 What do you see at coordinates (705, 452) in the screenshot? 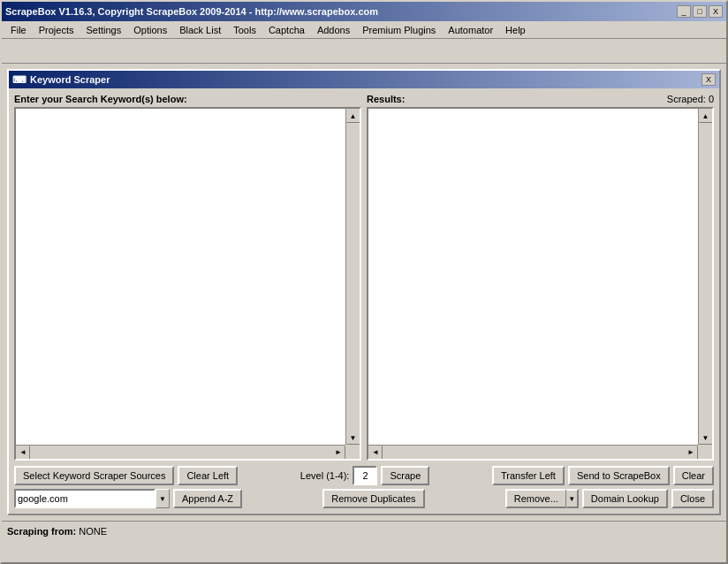
I see `results-scroll-corner` at bounding box center [705, 452].